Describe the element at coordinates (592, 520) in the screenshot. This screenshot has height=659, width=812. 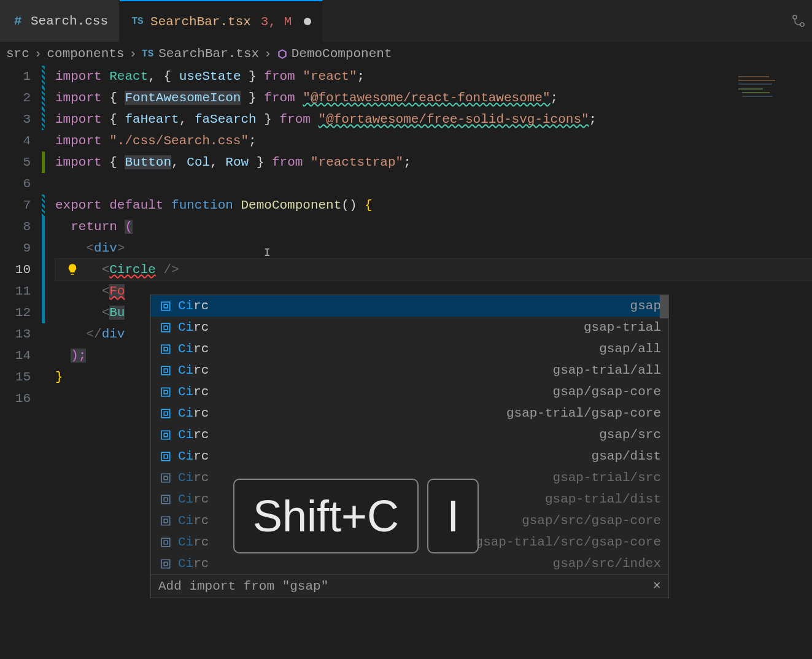
I see `suggestion-source: gsap/src/gsap-core` at that location.